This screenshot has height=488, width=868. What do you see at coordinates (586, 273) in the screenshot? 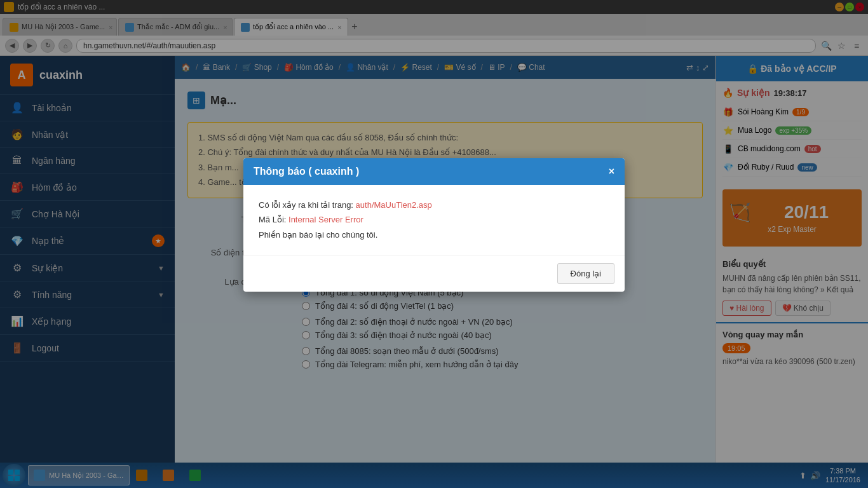
I see `modal-close-button: Đóng lại` at bounding box center [586, 273].